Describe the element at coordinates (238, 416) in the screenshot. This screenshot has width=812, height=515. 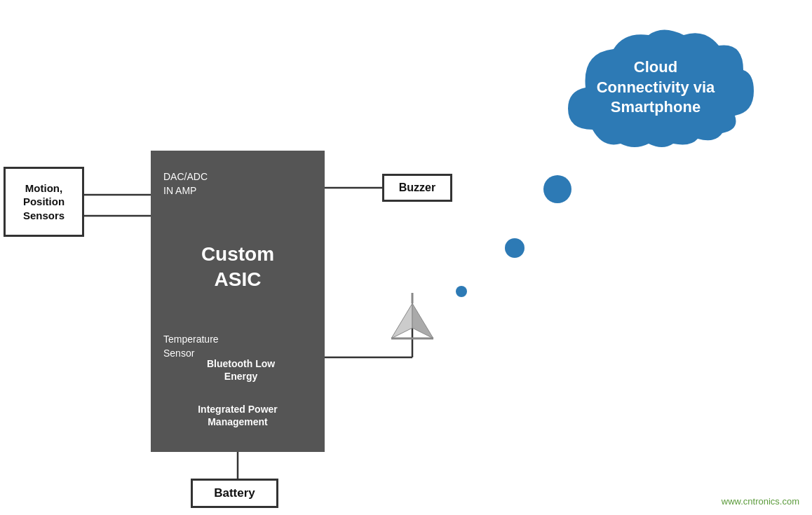
I see `power-management-label: Integrated PowerManagement` at that location.